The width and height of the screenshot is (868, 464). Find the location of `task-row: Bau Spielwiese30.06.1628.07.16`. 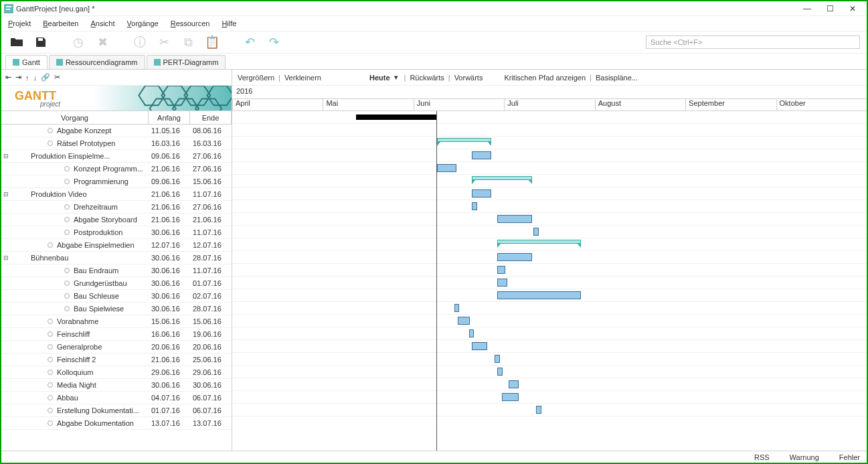

task-row: Bau Spielwiese30.06.1628.07.16 is located at coordinates (116, 309).